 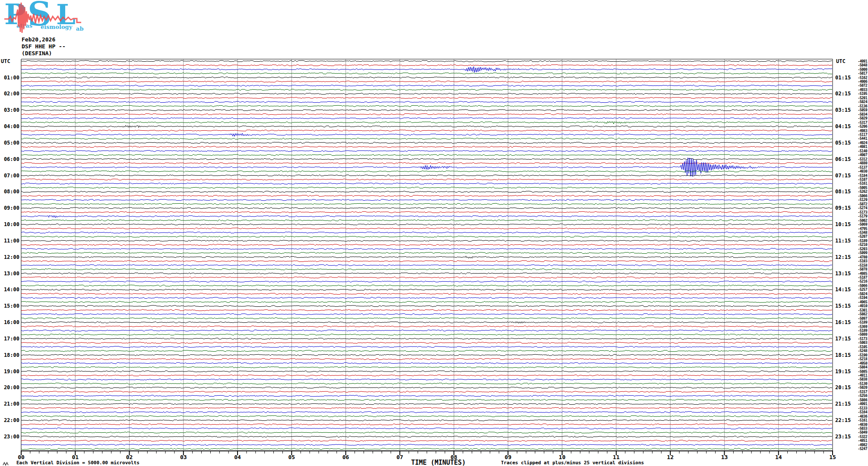 What do you see at coordinates (858, 151) in the screenshot?
I see `trace-offset-value-22: -5140` at bounding box center [858, 151].